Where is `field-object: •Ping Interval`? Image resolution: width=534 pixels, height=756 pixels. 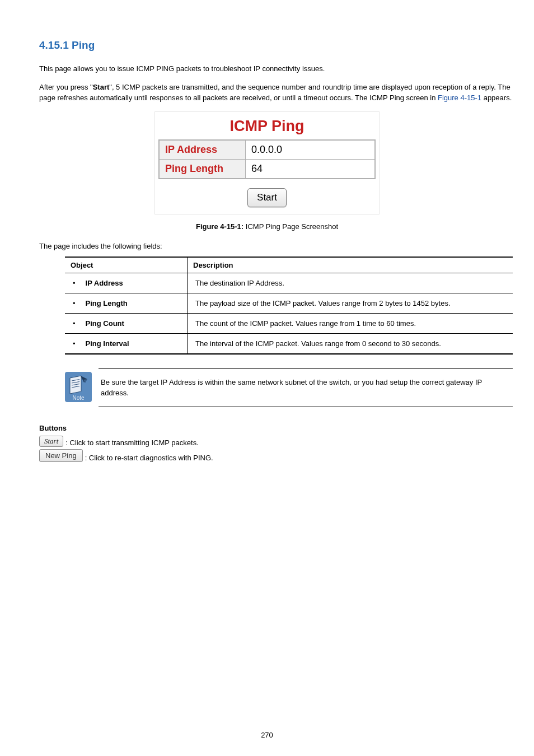
field-object: •Ping Interval is located at coordinates (127, 344).